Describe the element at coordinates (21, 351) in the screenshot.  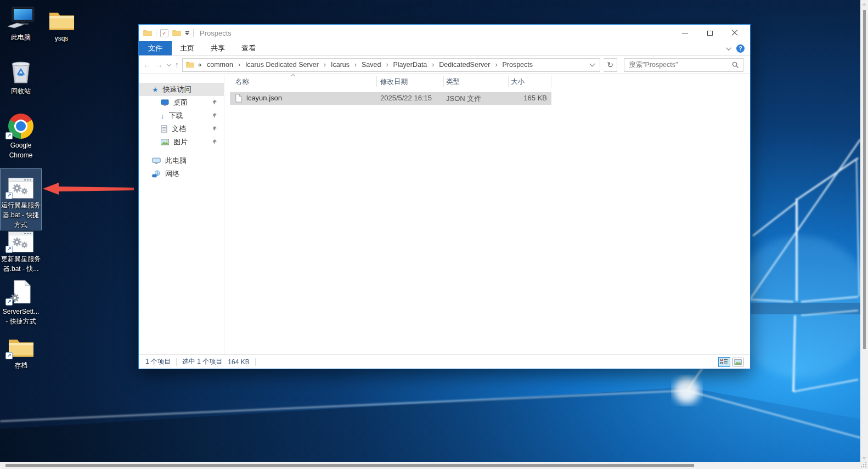
I see `desktop-icon-archive: ↗ 存档` at that location.